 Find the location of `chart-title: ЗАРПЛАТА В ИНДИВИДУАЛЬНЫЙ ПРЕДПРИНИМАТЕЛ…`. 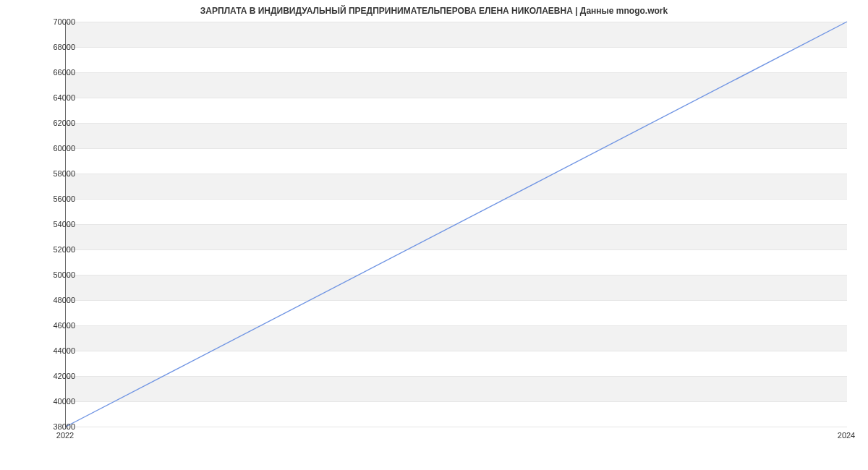

chart-title: ЗАРПЛАТА В ИНДИВИДУАЛЬНЫЙ ПРЕДПРИНИМАТЕЛ… is located at coordinates (434, 11).